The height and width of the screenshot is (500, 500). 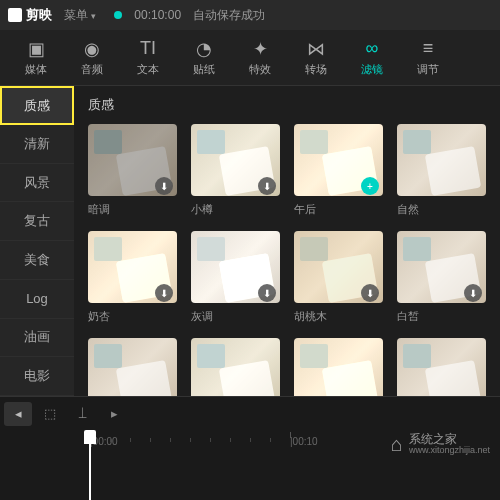 What do you see at coordinates (236, 170) in the screenshot?
I see `filter-thumb: ⬇小樽` at bounding box center [236, 170].